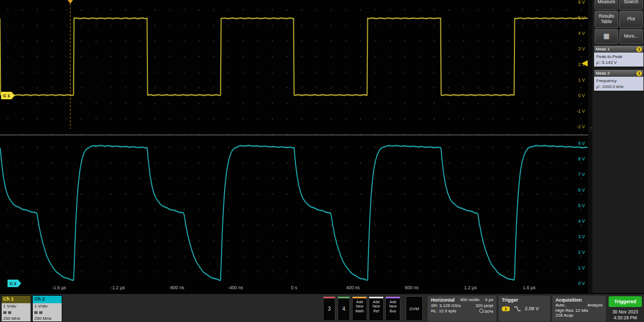  I want to click on meas1-badge: Meas 1 1 Peak-to-Peak µ′: 5.143 V, so click(619, 56).